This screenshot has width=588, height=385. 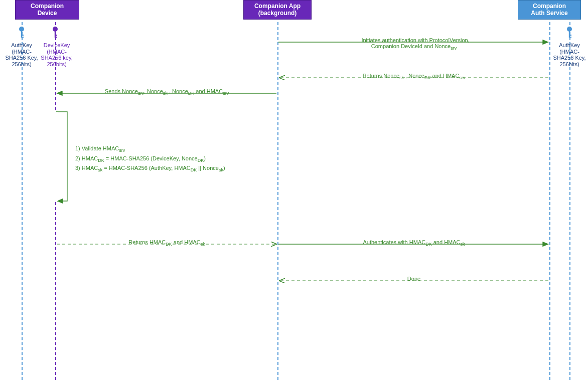 I want to click on t: 1) Validate HMAC, so click(x=97, y=148).